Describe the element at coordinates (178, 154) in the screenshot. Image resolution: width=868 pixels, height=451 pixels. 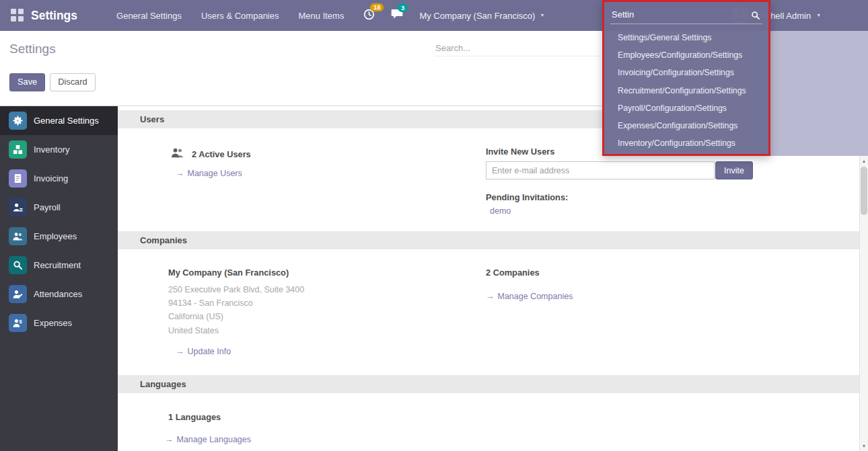
I see `group-users-icon` at that location.